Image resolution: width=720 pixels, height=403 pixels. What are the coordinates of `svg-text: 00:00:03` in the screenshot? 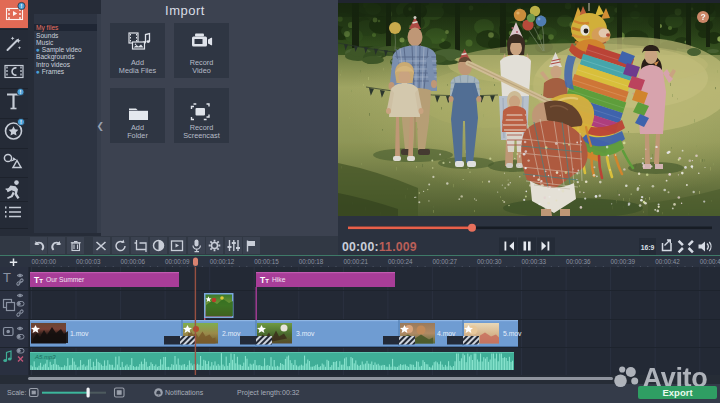 It's located at (88, 262).